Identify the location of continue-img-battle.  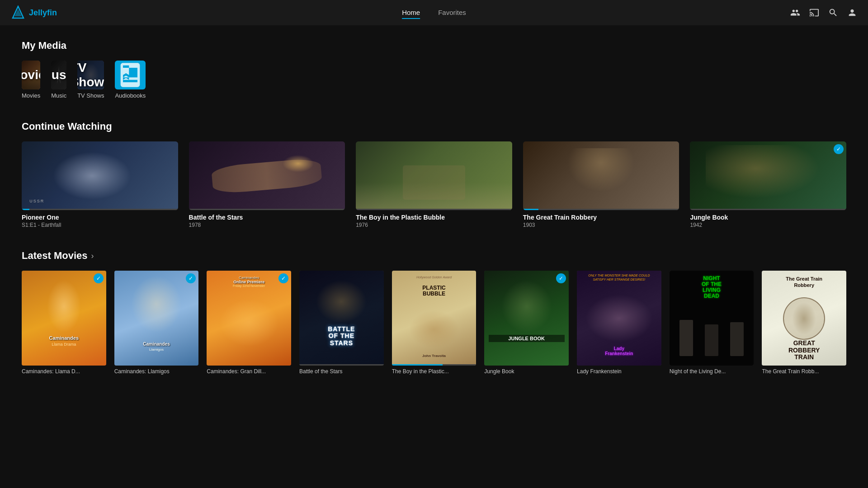
(267, 176).